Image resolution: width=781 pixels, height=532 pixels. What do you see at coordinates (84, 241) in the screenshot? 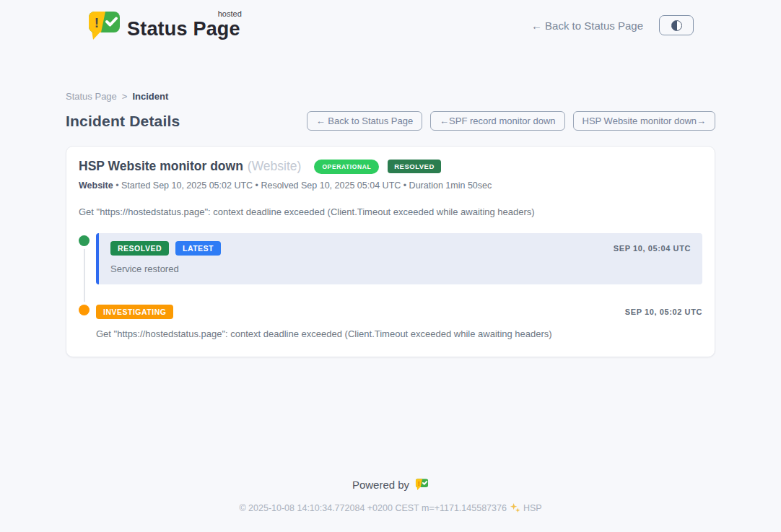
I see `timeline-dot-green` at bounding box center [84, 241].